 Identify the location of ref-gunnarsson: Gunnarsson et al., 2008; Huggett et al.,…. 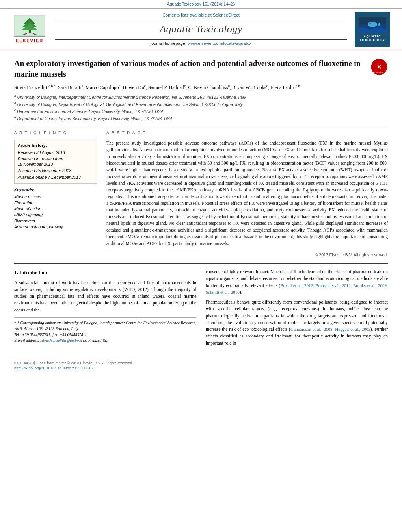
(330, 329).